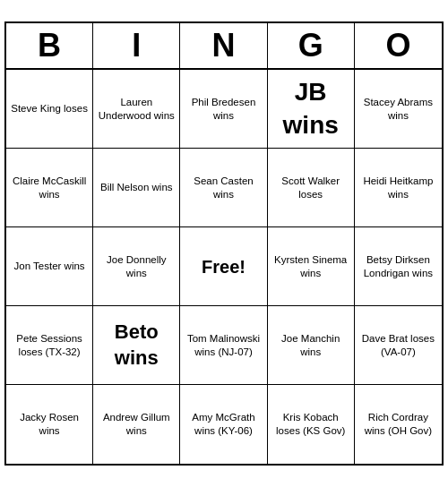  Describe the element at coordinates (398, 109) in the screenshot. I see `bingo-cell-4: Stacey Abrams wins` at that location.